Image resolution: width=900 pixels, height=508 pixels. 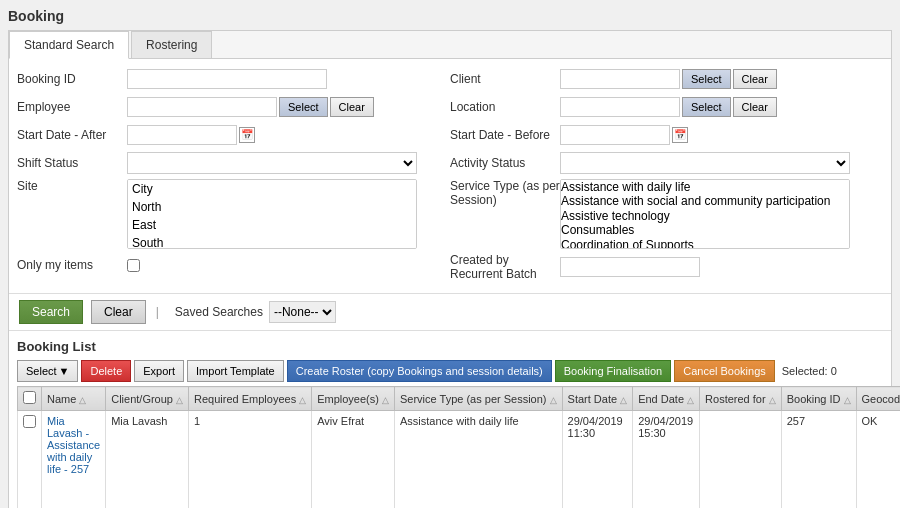 What do you see at coordinates (755, 107) in the screenshot?
I see `location-clear-button: Clear` at bounding box center [755, 107].